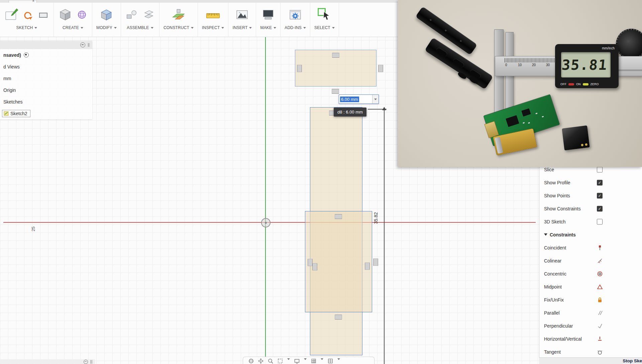 Image resolution: width=642 pixels, height=364 pixels. Describe the element at coordinates (65, 15) in the screenshot. I see `solid-box-icon` at that location.